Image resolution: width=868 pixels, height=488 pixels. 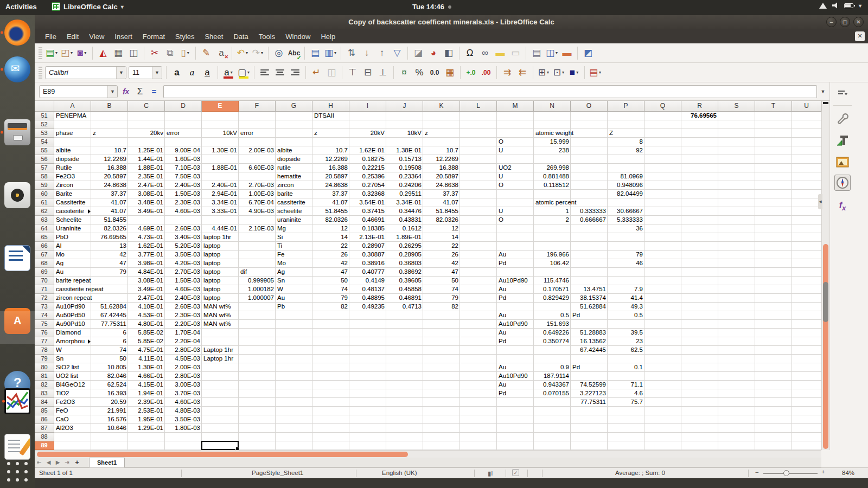 I want to click on cell-C70: 3.08E-01, so click(x=146, y=281).